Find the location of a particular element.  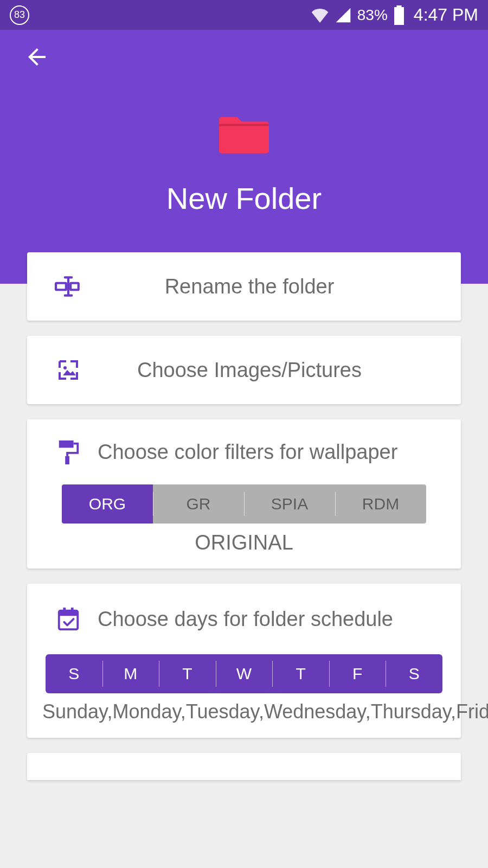

folder-icon is located at coordinates (244, 134).